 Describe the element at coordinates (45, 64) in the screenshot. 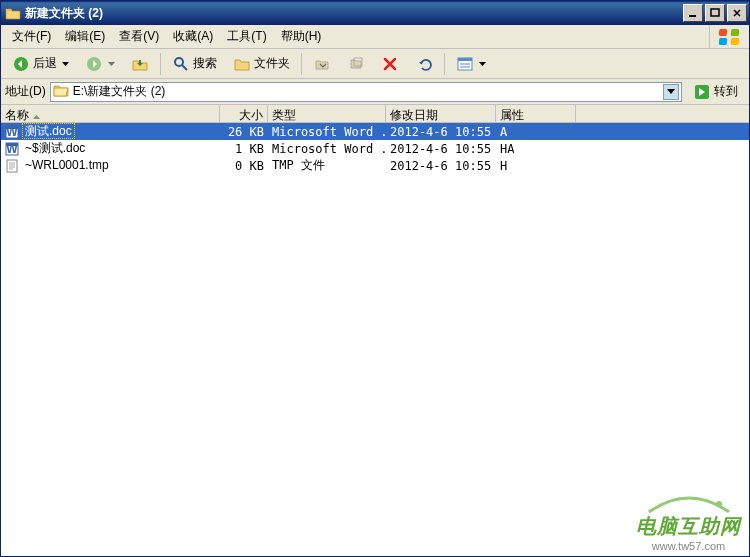

I see `back-label: 后退` at that location.